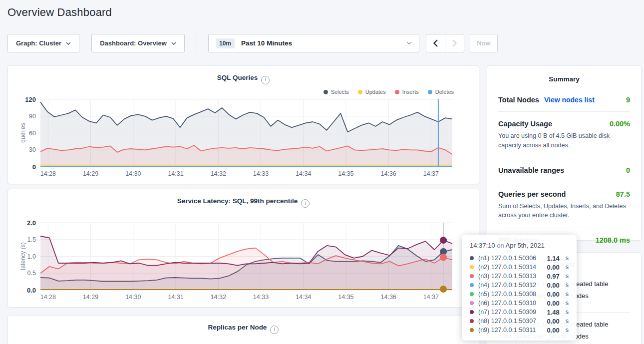 This screenshot has width=644, height=344. Describe the element at coordinates (247, 133) in the screenshot. I see `sql-queries-plot: 030609012014:2814:2914:3014:3114:3214:33…` at that location.